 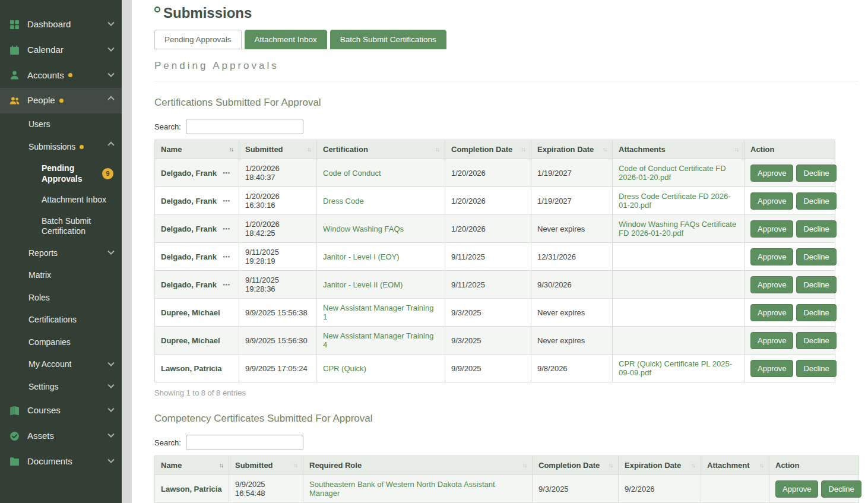 What do you see at coordinates (61, 298) in the screenshot?
I see `sidebar-item-roles: Roles` at bounding box center [61, 298].